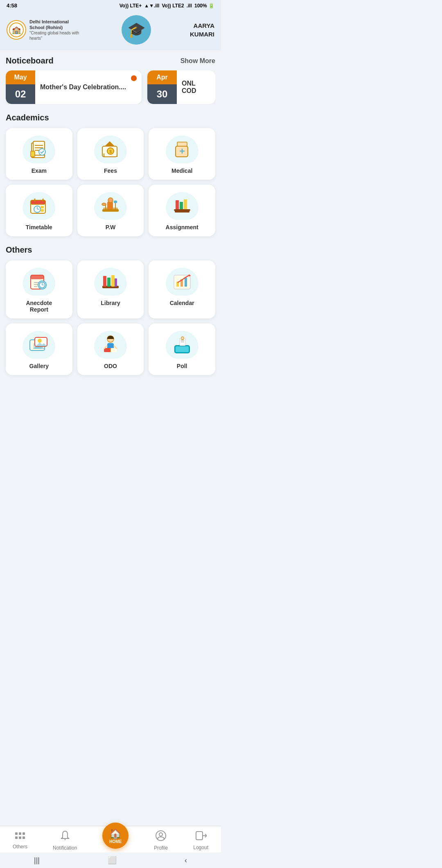  Describe the element at coordinates (110, 79) in the screenshot. I see `noticeboard-section: Noticeboard Show More May 02 Mother's Da…` at that location.